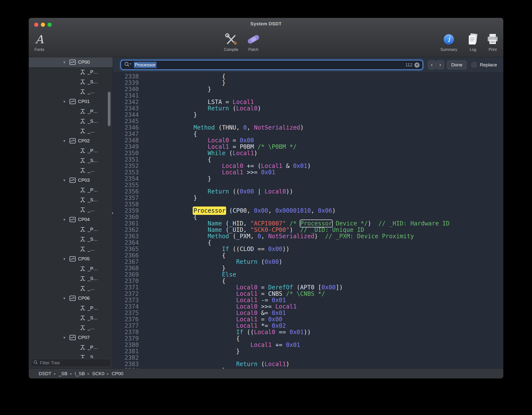 This screenshot has height=415, width=532. Describe the element at coordinates (308, 294) in the screenshot. I see `code-line: 2372 Local1 = CNBS /* \CNBS */` at that location.